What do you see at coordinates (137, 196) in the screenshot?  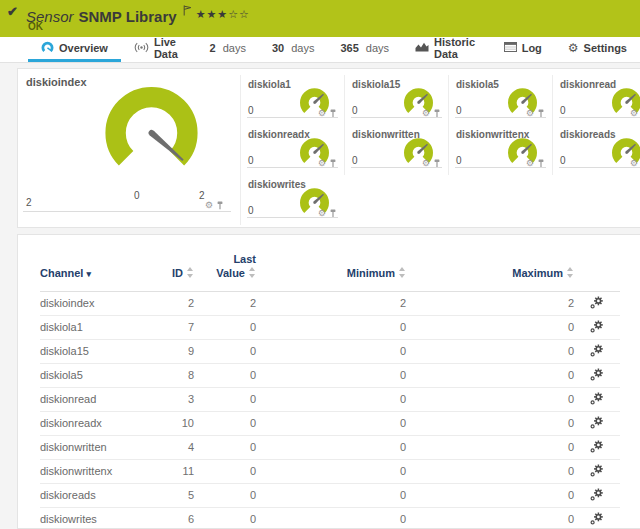 I see `gauge-scale-min: 0` at bounding box center [137, 196].